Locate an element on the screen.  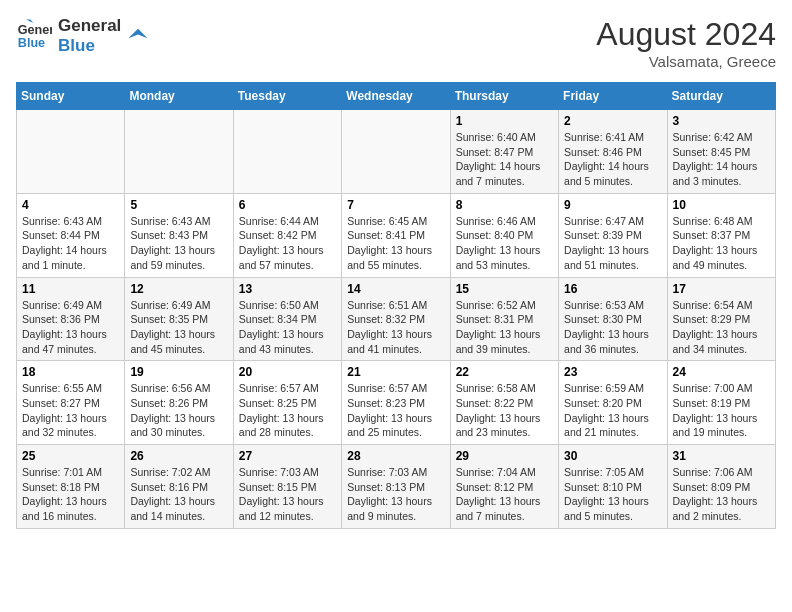
calendar-cell: 19Sunrise: 6:56 AM Sunset: 8:26 PM Dayli… is located at coordinates (179, 403).